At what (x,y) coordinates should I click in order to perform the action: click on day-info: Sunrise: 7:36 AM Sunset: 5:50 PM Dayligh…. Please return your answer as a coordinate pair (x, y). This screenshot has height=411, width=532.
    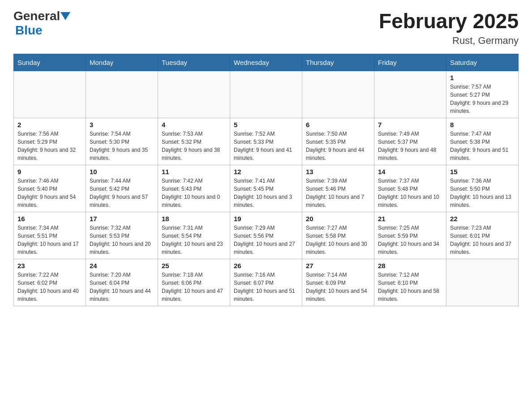
    Looking at the image, I should click on (482, 193).